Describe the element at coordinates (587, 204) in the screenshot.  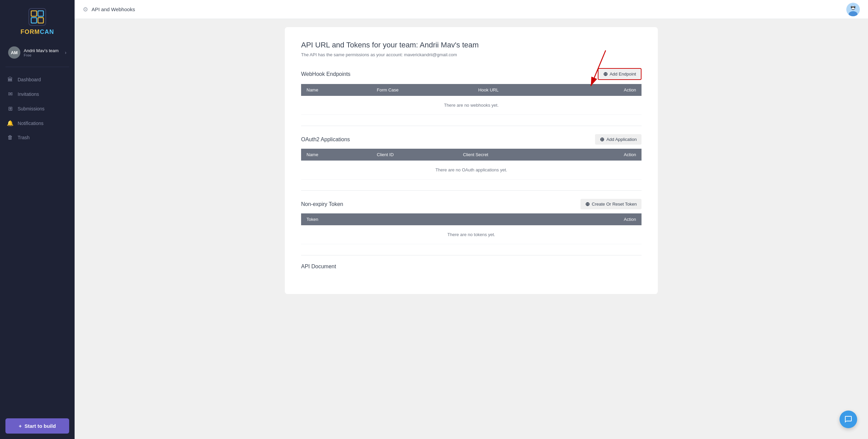
I see `token-plus-icon: ⊕` at that location.